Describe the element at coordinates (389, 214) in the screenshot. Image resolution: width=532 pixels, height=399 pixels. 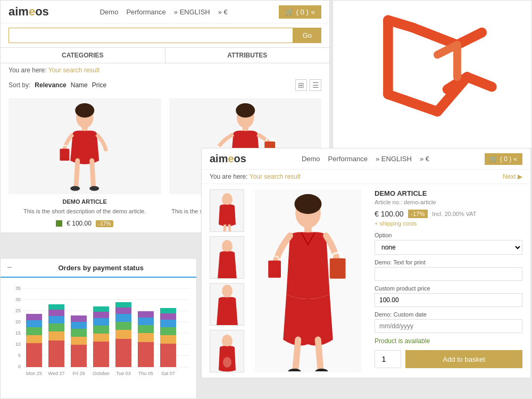
I see `detail-price: € 100.00` at that location.